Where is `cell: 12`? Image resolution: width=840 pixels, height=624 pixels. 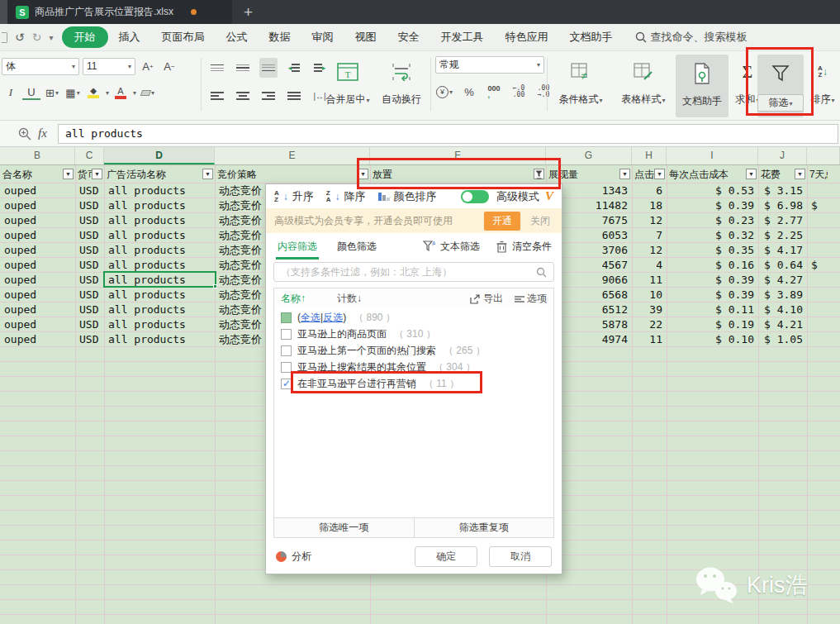
cell: 12 is located at coordinates (649, 221).